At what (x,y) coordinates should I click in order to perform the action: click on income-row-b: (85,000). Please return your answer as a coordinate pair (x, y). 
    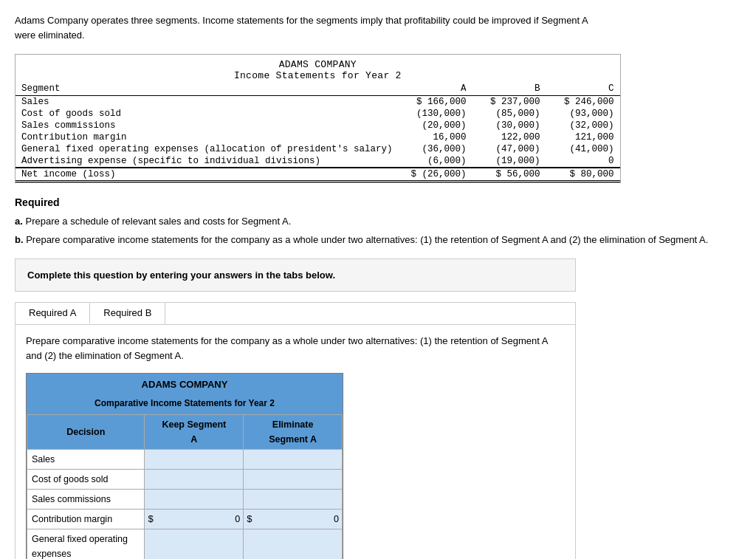
    Looking at the image, I should click on (509, 114).